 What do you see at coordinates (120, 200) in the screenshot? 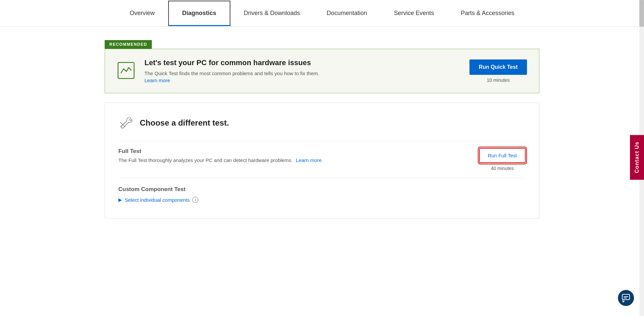
I see `chevron-right-icon: ▶` at bounding box center [120, 200].